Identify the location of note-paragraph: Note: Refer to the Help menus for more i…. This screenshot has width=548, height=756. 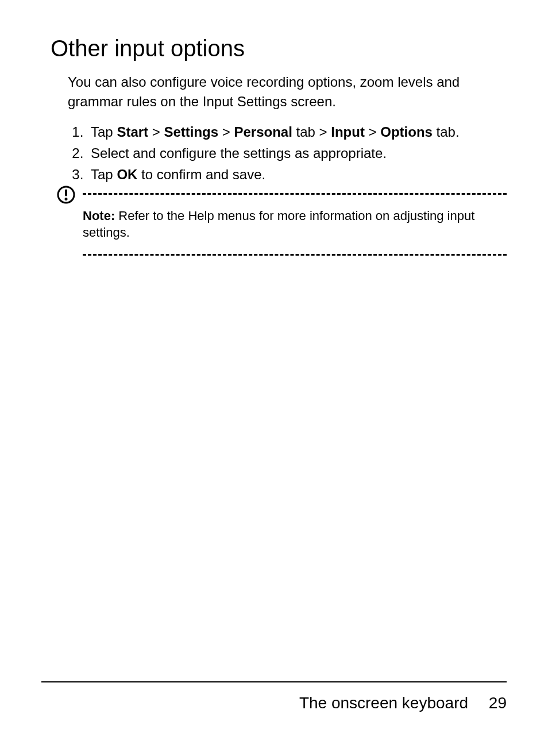
(295, 224).